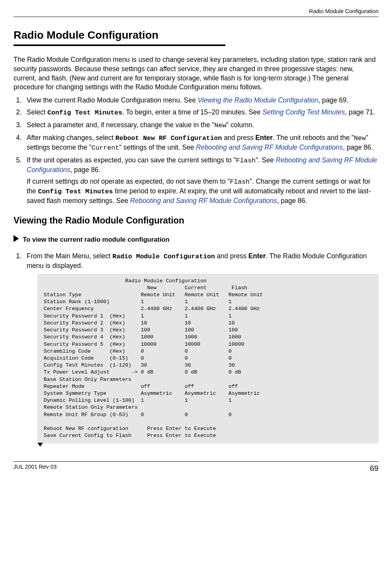 The width and height of the screenshot is (392, 580). Describe the element at coordinates (292, 201) in the screenshot. I see `step-5-p2-post: , page 86.` at that location.